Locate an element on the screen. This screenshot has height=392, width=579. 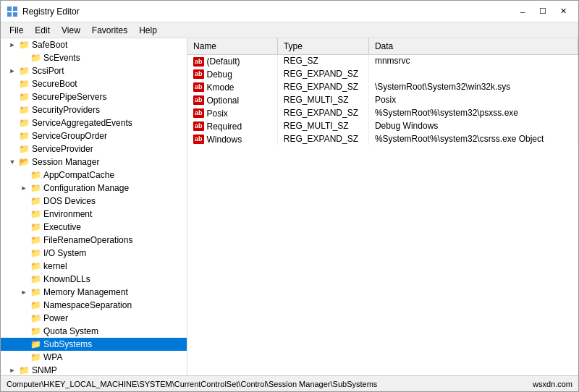
tree-item-executive: 📁 Executive is located at coordinates (94, 227).